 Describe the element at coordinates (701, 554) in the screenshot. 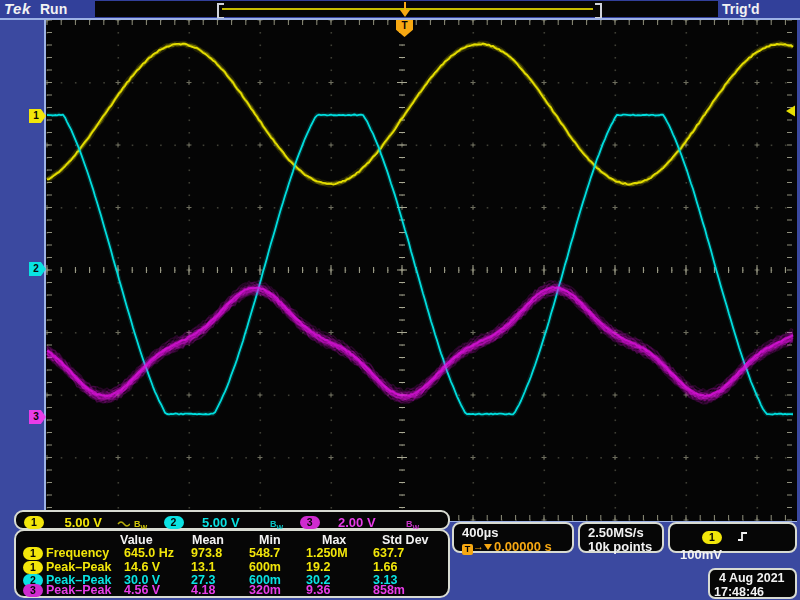

I see `trigger-level: 100mV` at that location.